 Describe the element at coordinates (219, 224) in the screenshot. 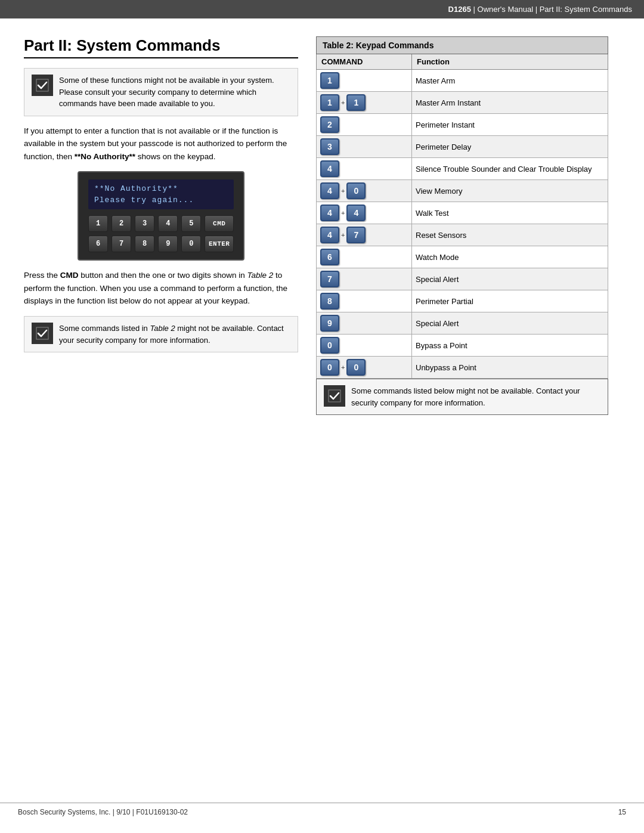

I see `key-cmd: CMD` at that location.